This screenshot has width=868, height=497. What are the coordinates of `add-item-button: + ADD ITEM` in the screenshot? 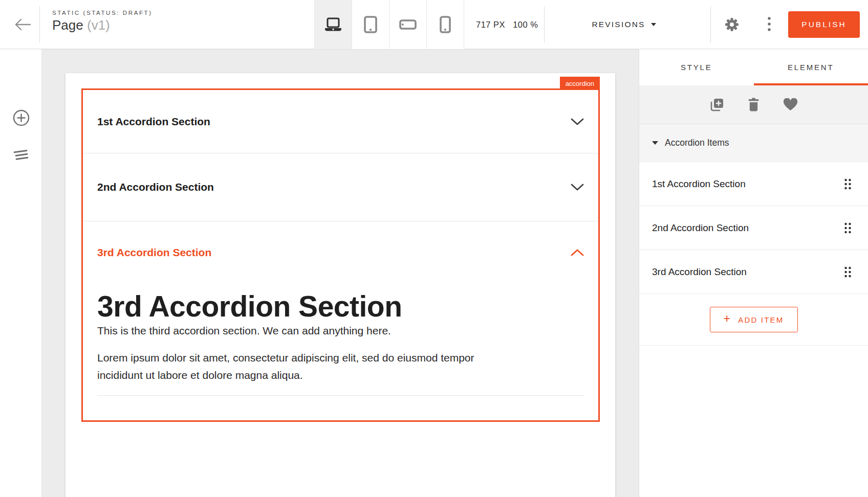 It's located at (754, 320).